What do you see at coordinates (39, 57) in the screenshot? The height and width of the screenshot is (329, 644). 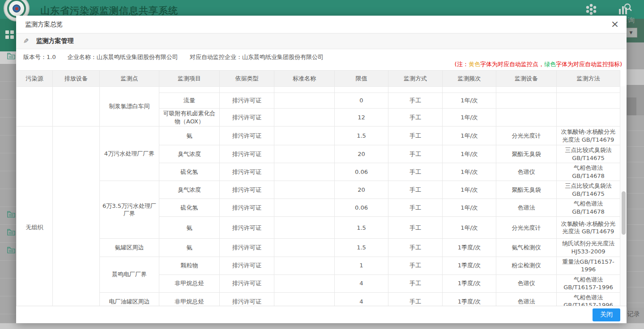 I see `version-info: 版本号：1.0` at bounding box center [39, 57].